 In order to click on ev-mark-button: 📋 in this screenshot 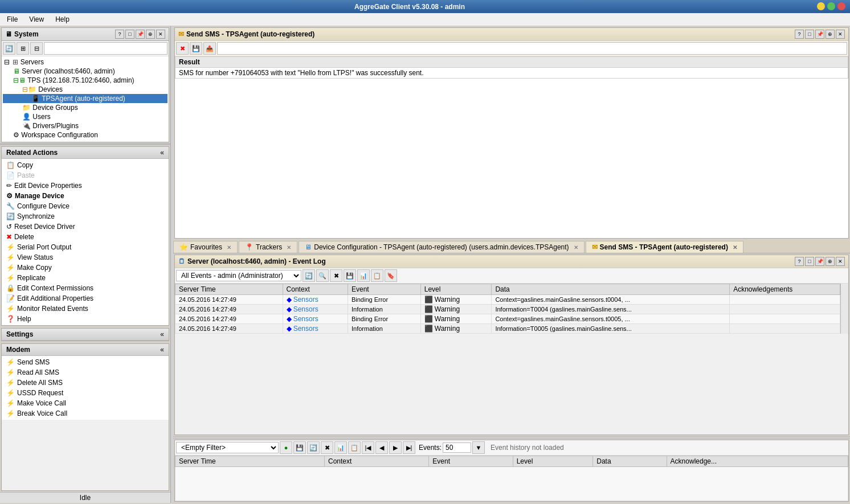, I will do `click(377, 276)`.